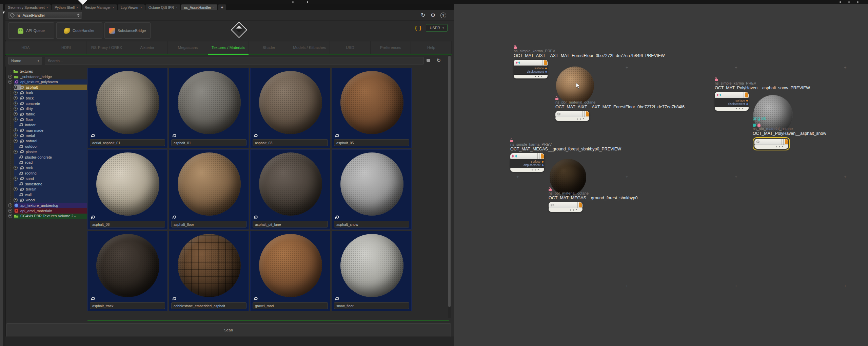 This screenshot has height=346, width=868. I want to click on texture-tile-asphalt-03: asphalt_03, so click(290, 108).